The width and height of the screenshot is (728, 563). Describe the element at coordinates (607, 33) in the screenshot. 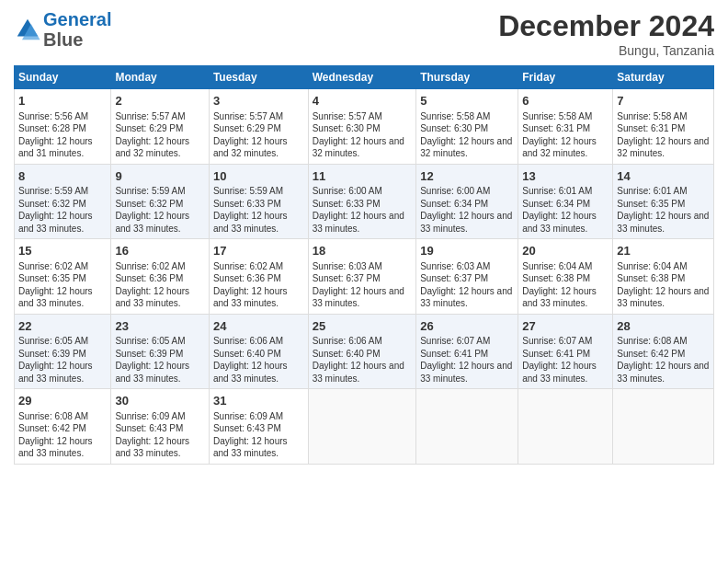

I see `title-block: December 2024 Bungu, Tanzania` at that location.